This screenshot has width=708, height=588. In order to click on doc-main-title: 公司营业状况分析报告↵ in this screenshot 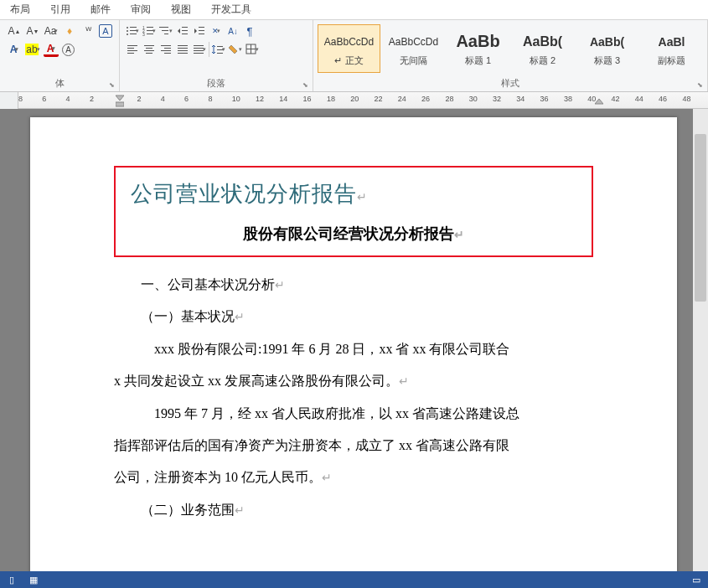, I will do `click(354, 194)`.